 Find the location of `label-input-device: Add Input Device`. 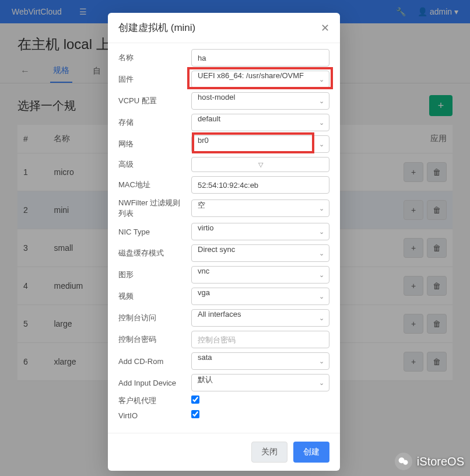

label-input-device: Add Input Device is located at coordinates (155, 383).